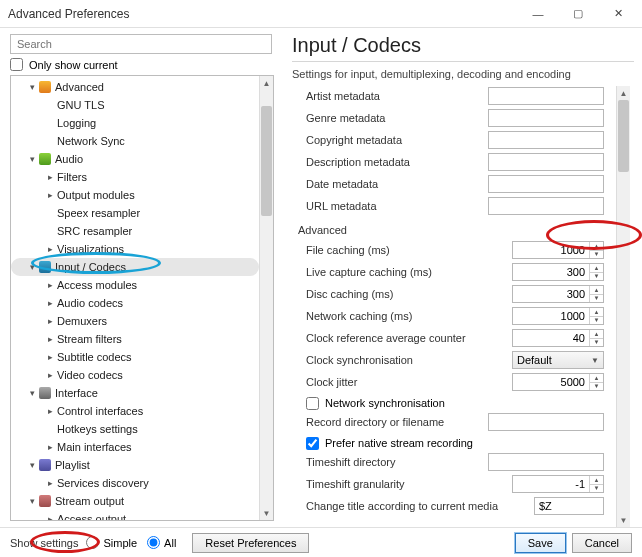 This screenshot has width=642, height=557. I want to click on clock-sync-label: Clock synchronisation, so click(389, 360).